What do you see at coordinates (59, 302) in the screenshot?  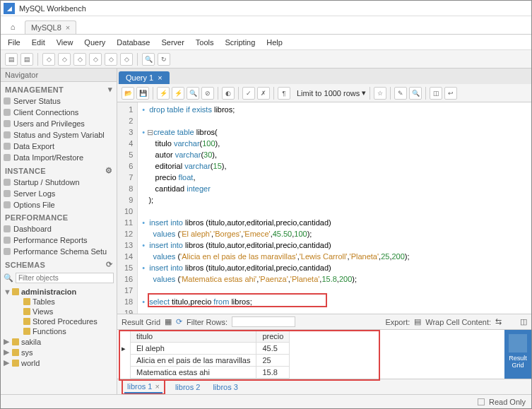 I see `schema-tables: Tables` at bounding box center [59, 302].